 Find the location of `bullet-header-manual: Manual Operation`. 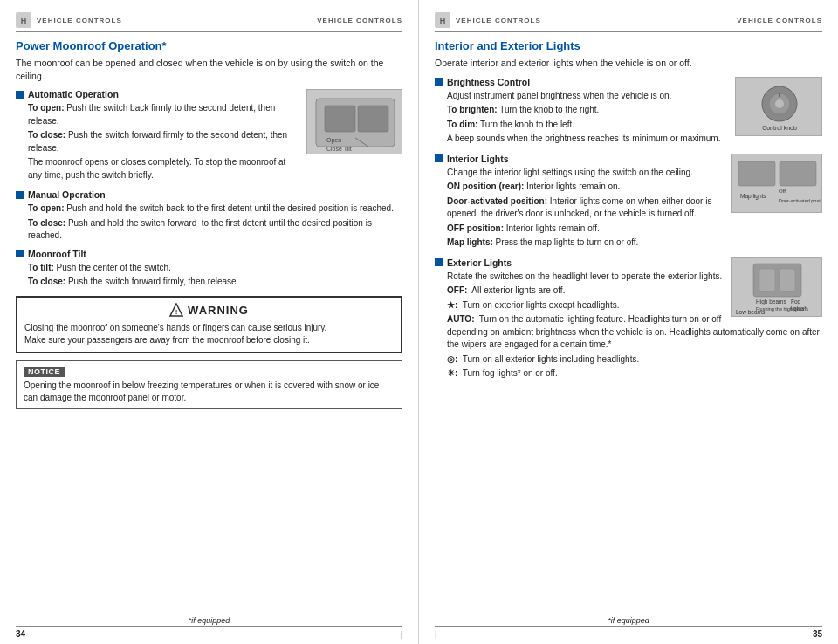

bullet-header-manual: Manual Operation is located at coordinates (210, 195).